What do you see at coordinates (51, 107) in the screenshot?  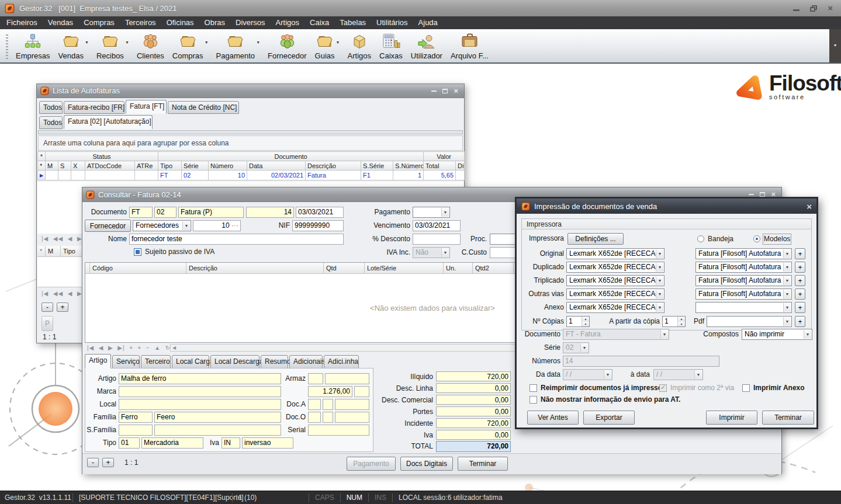 I see `tab-todos: Todos` at bounding box center [51, 107].